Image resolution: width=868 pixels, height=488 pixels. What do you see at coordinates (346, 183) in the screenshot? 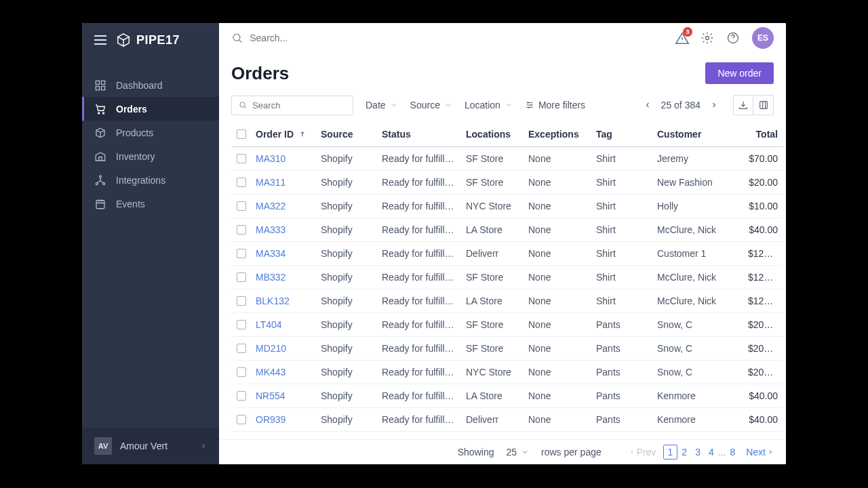
I see `cell-source: Shopify` at bounding box center [346, 183].